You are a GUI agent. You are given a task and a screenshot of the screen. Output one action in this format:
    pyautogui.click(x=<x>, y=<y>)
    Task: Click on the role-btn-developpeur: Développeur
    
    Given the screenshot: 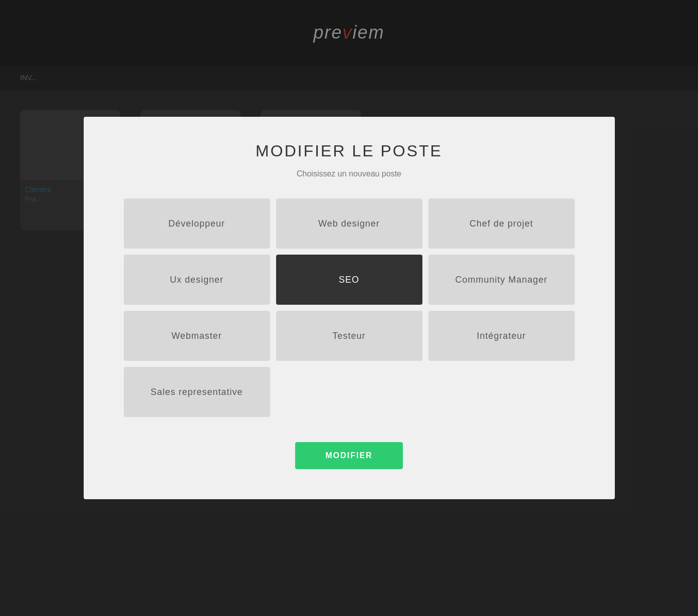 What is the action you would take?
    pyautogui.click(x=197, y=224)
    